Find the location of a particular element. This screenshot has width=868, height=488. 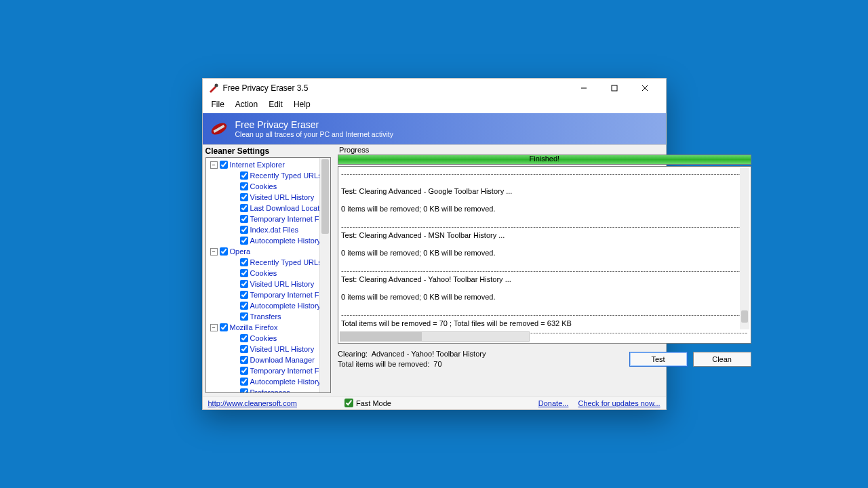

tree-label: Internet Explorer is located at coordinates (258, 165).